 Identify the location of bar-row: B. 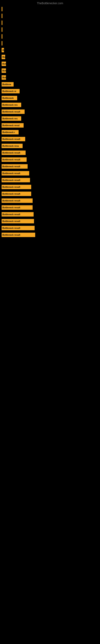
(50, 50).